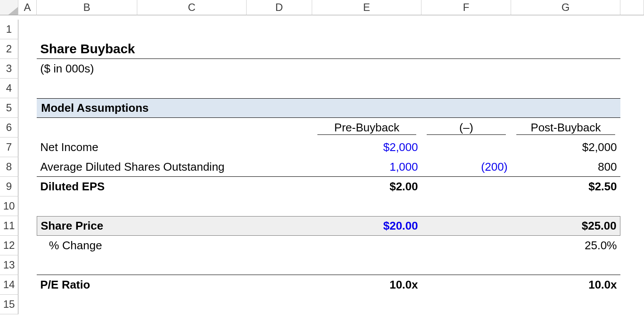 The height and width of the screenshot is (320, 644). I want to click on col-header-pre: Pre-Buyback, so click(367, 127).